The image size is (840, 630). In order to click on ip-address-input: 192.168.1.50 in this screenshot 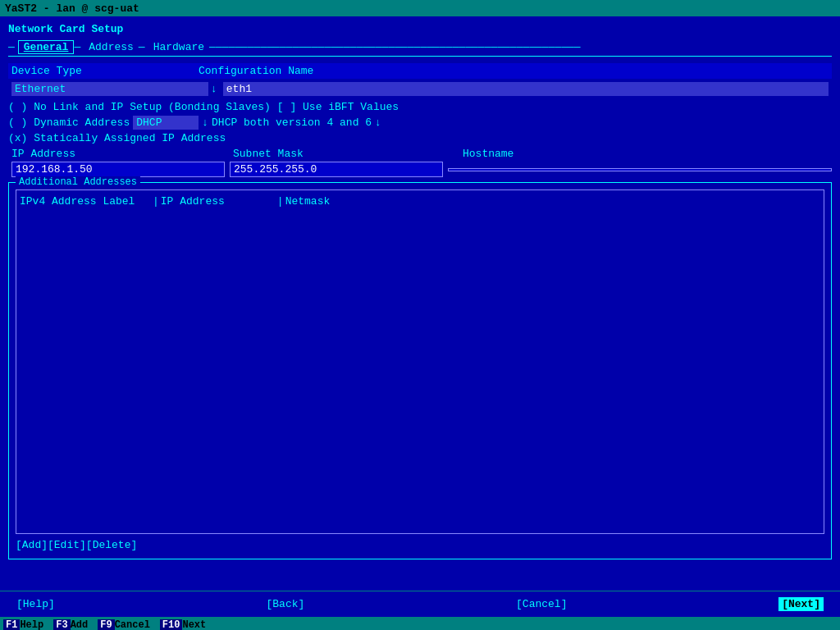, I will do `click(118, 169)`.